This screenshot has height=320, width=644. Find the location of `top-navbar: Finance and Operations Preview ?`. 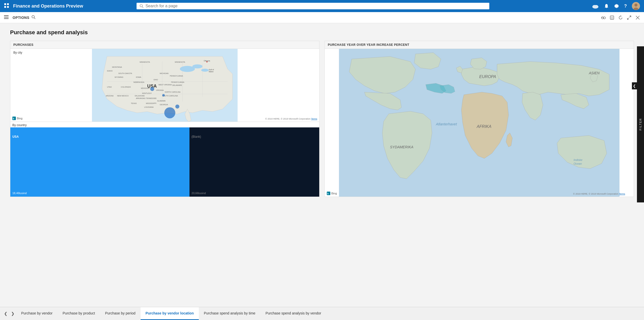

top-navbar: Finance and Operations Preview ? is located at coordinates (322, 6).